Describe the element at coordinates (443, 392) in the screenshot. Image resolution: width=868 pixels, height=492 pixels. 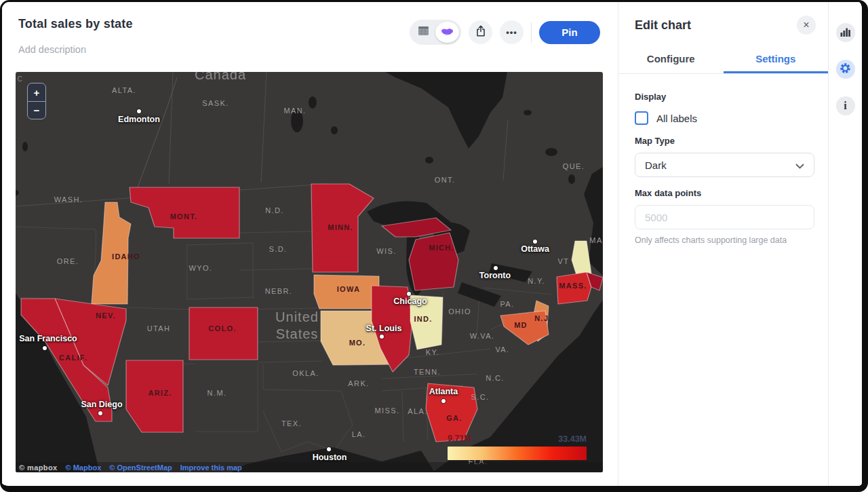
I see `city-label: Atlanta` at that location.